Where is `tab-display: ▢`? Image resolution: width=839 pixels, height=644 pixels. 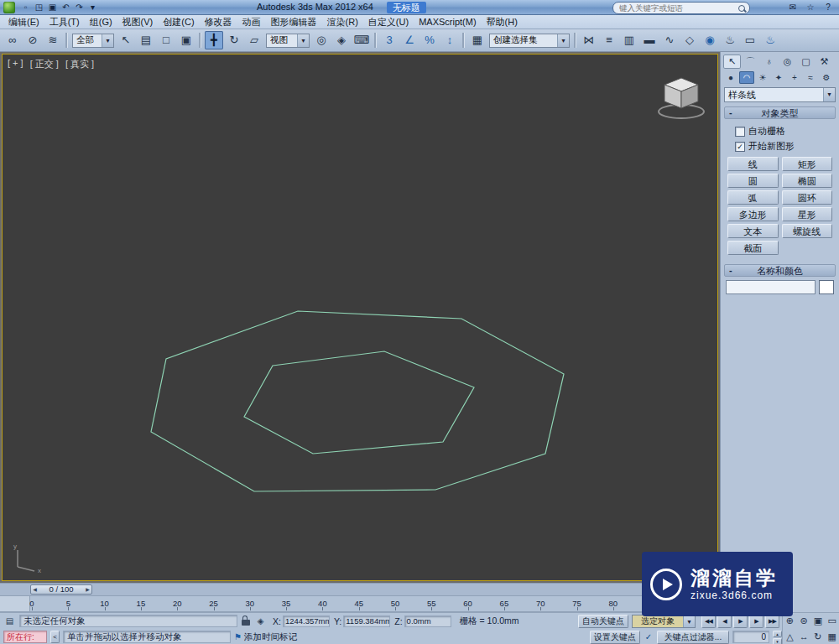
tab-display: ▢ is located at coordinates (805, 62).